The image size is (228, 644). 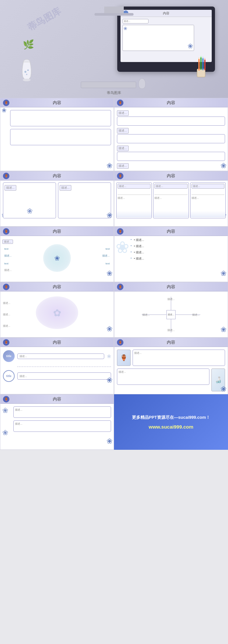 What do you see at coordinates (120, 231) in the screenshot?
I see `slide-6-vase-icon: 🏺` at bounding box center [120, 231].